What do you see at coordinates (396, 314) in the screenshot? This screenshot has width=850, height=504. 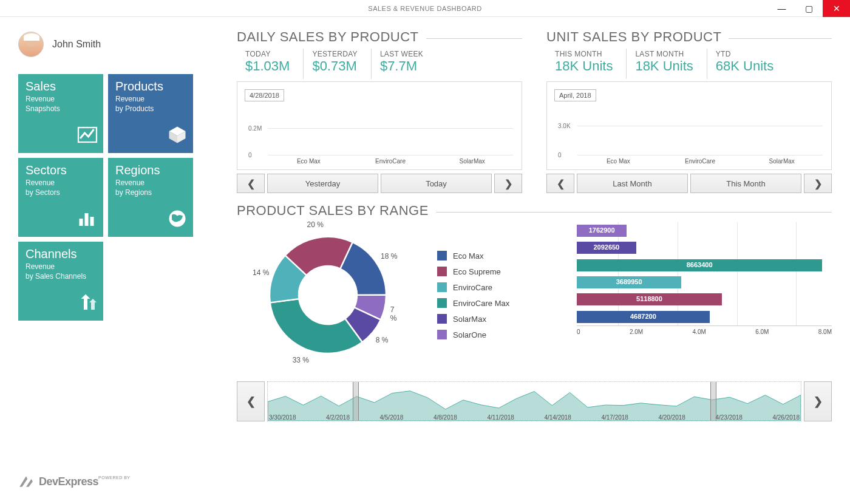 I see `donut-pct-label: 7 %` at bounding box center [396, 314].